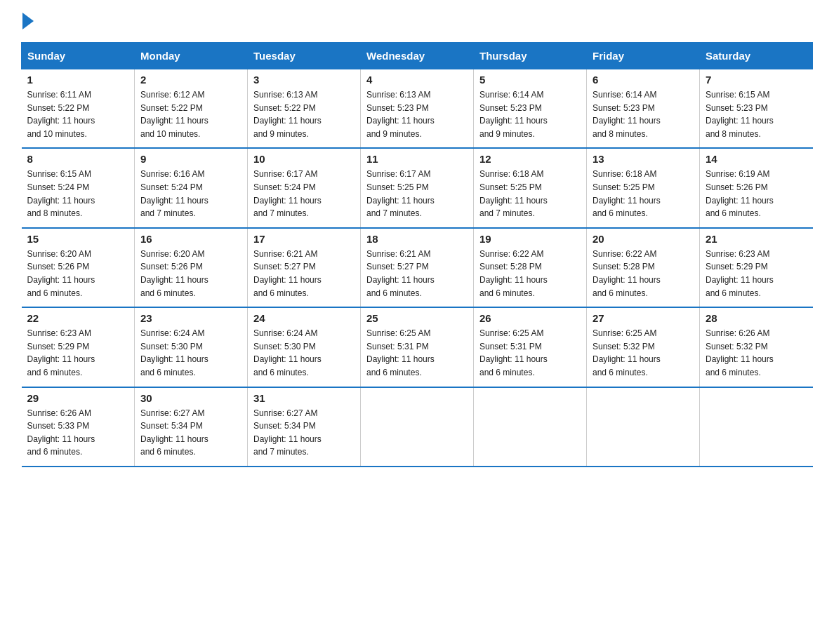 The image size is (834, 644). What do you see at coordinates (304, 318) in the screenshot?
I see `day-number: 24` at bounding box center [304, 318].